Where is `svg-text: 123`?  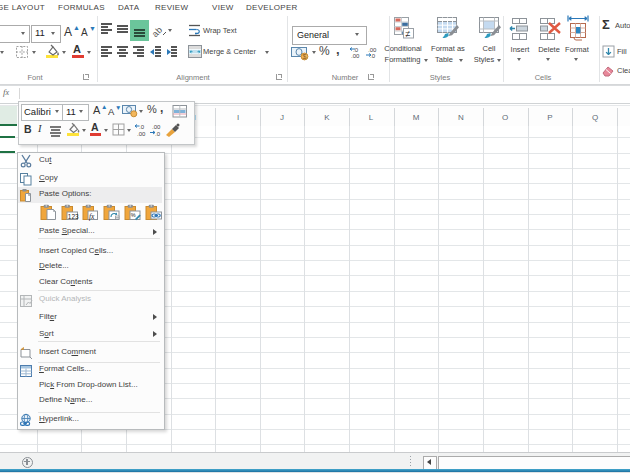
svg-text: 123 is located at coordinates (72, 216).